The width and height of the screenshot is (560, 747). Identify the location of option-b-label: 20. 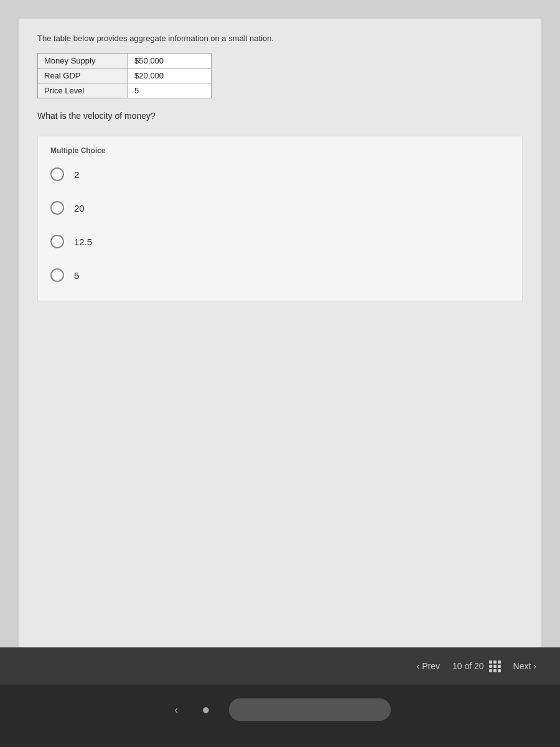
(80, 208).